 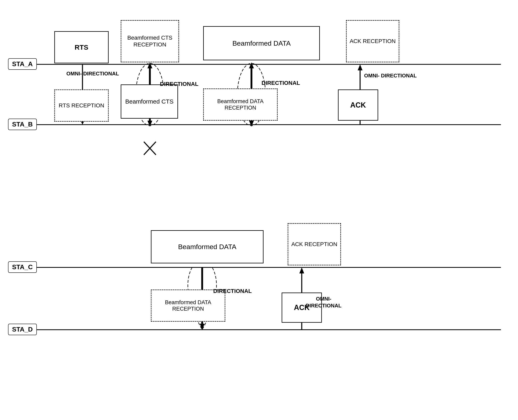 I want to click on ack-reception-c-box: ACK RECEPTION, so click(x=314, y=244).